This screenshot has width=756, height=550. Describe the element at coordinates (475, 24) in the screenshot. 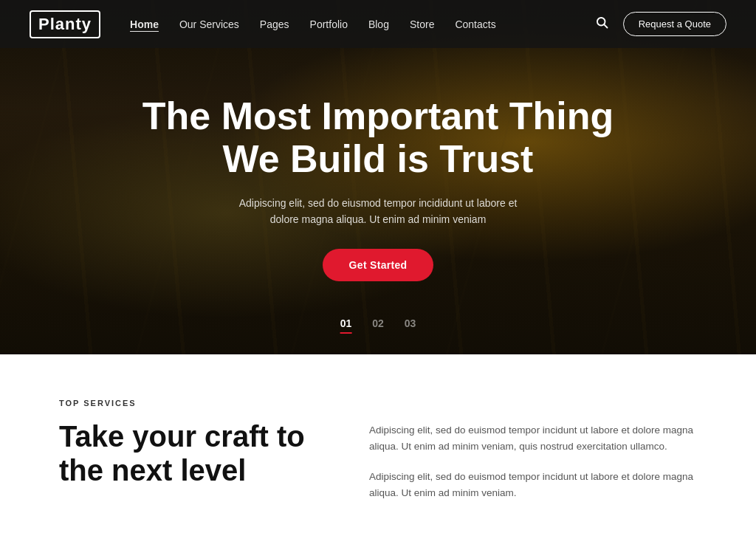

I see `nav-contacts: Contacts` at that location.